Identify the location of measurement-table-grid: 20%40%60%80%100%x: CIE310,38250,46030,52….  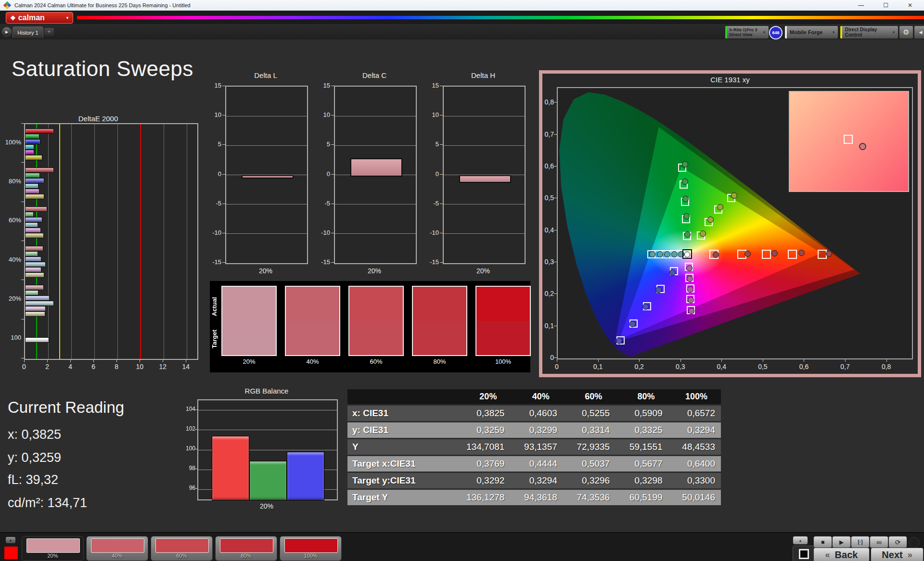
(534, 447).